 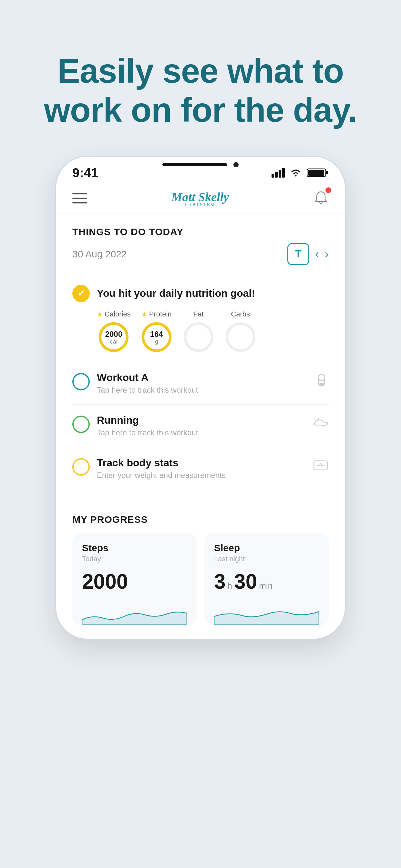 What do you see at coordinates (81, 424) in the screenshot?
I see `task-circle-running` at bounding box center [81, 424].